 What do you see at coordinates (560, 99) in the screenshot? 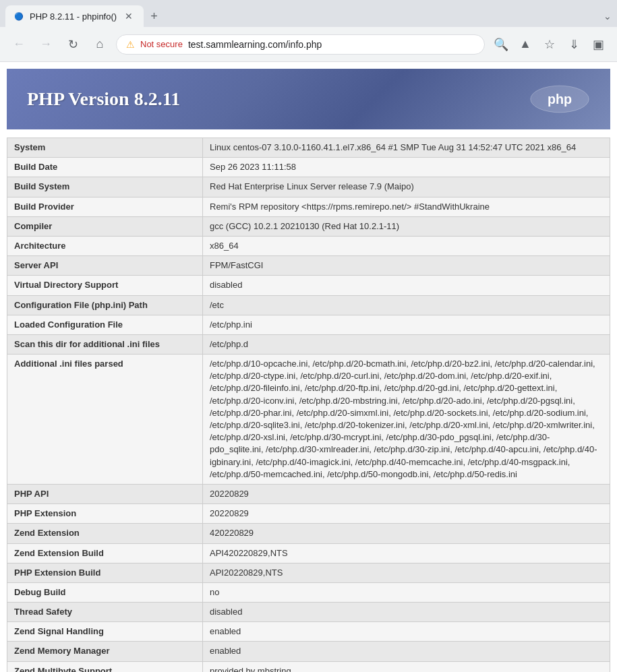
I see `svg-text: php` at bounding box center [560, 99].